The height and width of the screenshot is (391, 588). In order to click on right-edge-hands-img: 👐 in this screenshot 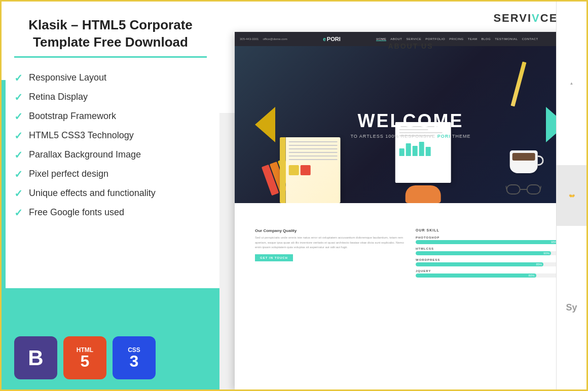, I will do `click(572, 196)`.